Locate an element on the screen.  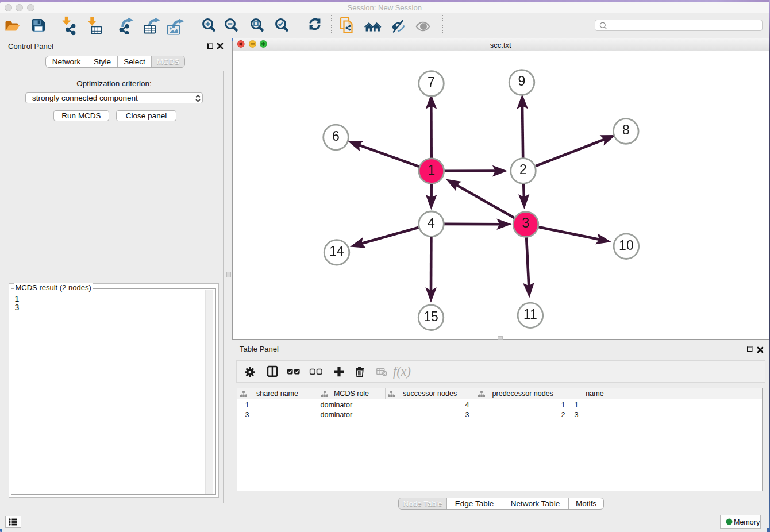
svg-text: 14 is located at coordinates (337, 251).